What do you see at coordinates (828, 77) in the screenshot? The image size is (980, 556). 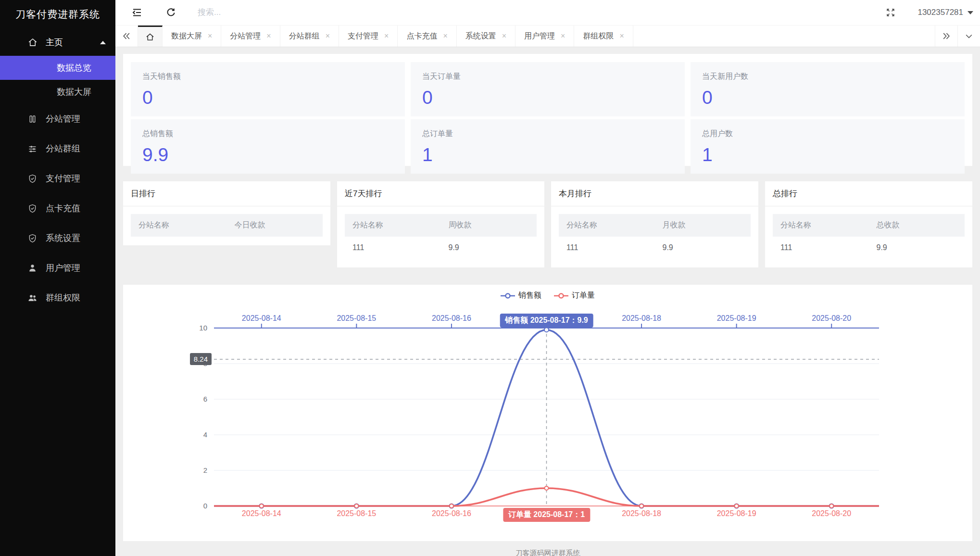 I see `stat-label: 当天新用户数` at bounding box center [828, 77].